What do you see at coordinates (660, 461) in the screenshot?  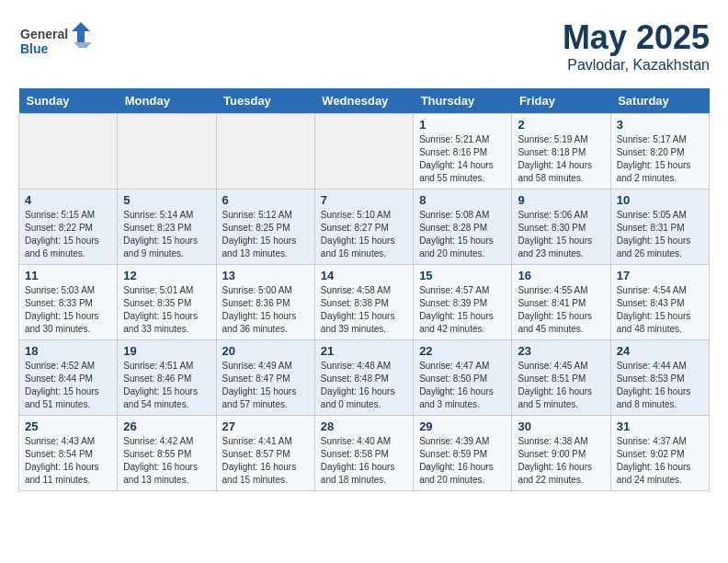 I see `day-details: Sunrise: 4:37 AMSunset: 9:02 PMDaylight:…` at bounding box center [660, 461].